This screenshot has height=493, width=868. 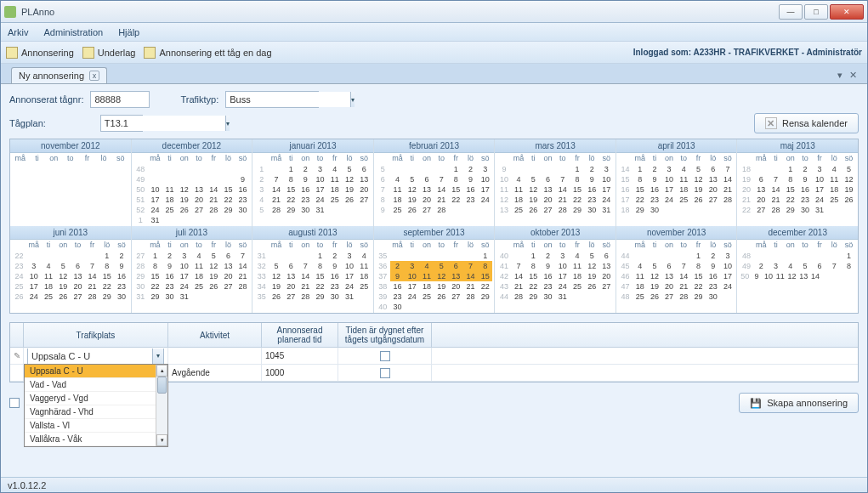 What do you see at coordinates (40, 53) in the screenshot?
I see `toolbar-annonsering: Annonsering` at bounding box center [40, 53].